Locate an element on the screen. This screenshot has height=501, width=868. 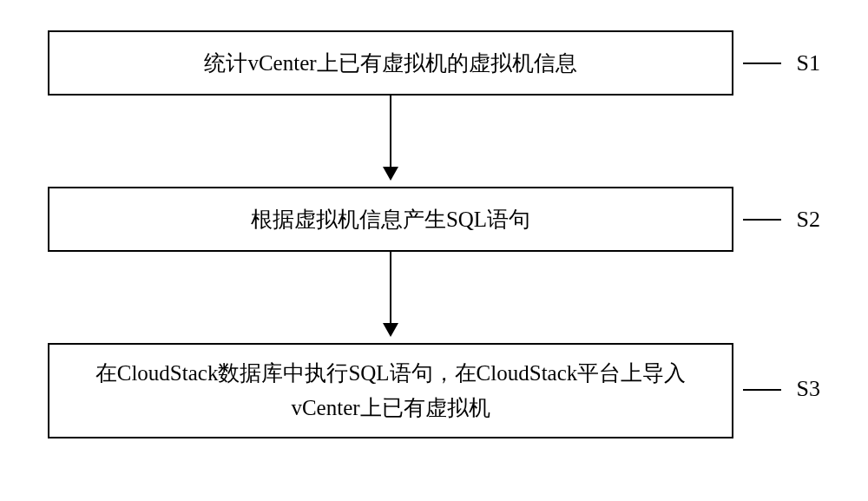
step-label-3: S3 is located at coordinates (809, 389).